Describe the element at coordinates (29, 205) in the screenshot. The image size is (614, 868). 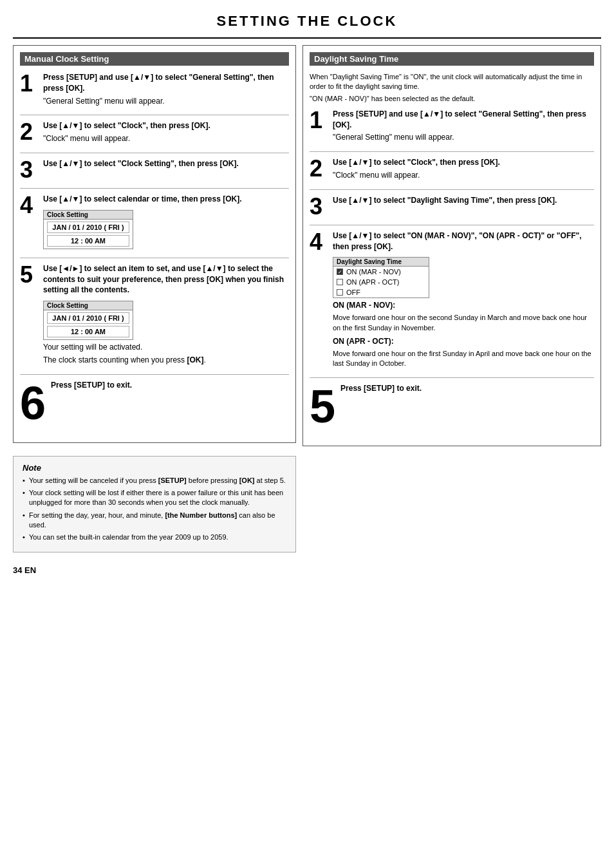
I see `manual-step-4-num: 4` at that location.